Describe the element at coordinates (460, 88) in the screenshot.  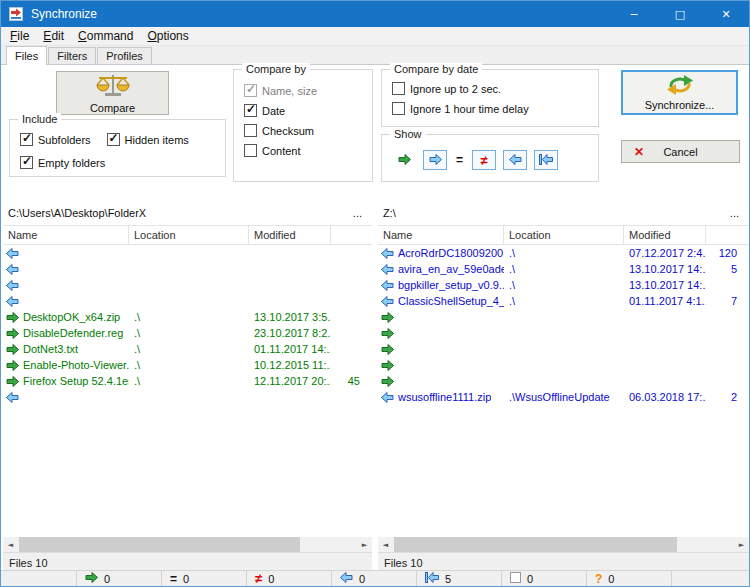
I see `checkbox-ignore-2sec: Ignore up to 2 sec.` at that location.